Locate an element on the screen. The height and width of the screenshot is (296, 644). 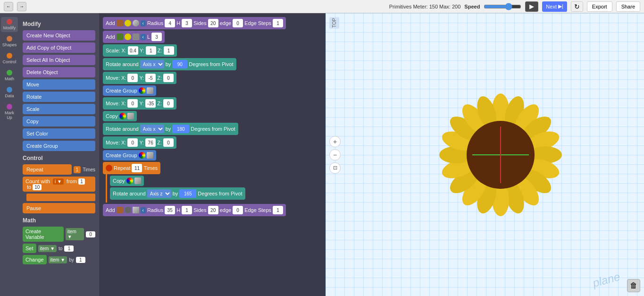
scale-y-input is located at coordinates (151, 51).